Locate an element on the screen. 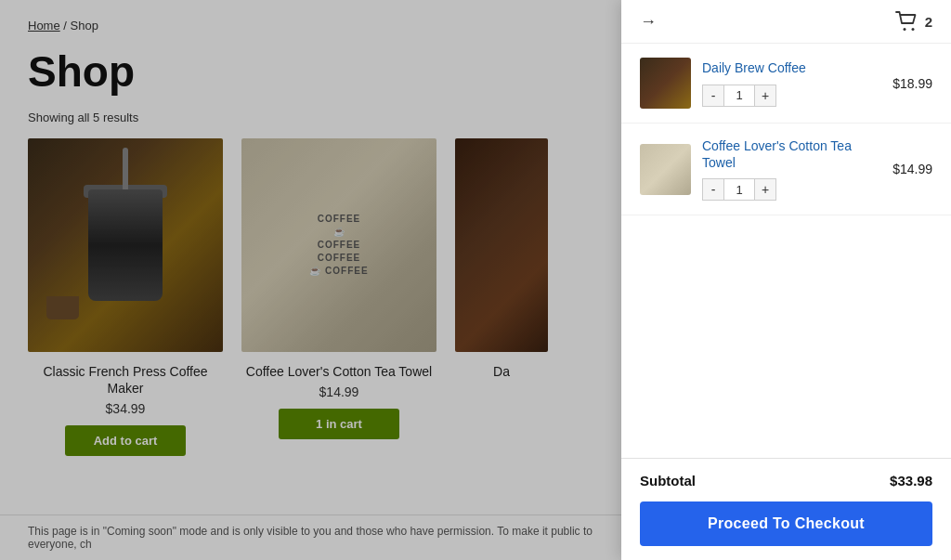 The image size is (951, 560). qty-value-daily-brew: 1 is located at coordinates (739, 96).